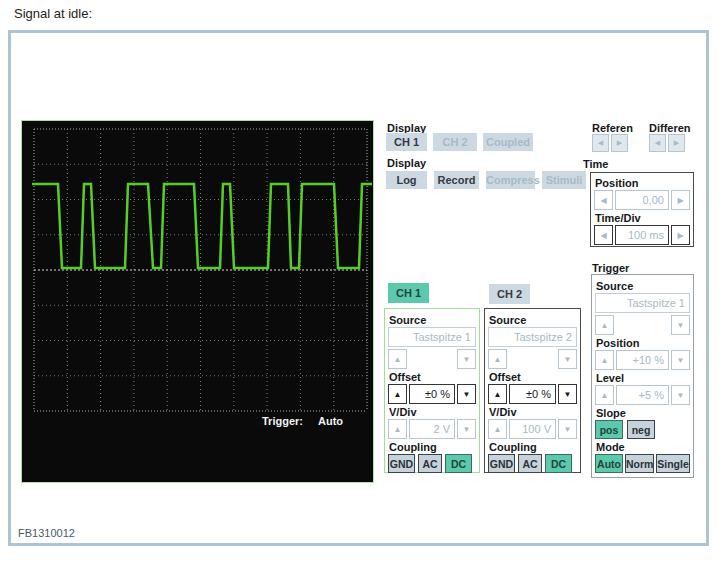  I want to click on ch2-offset-up-button: ▲, so click(498, 394).